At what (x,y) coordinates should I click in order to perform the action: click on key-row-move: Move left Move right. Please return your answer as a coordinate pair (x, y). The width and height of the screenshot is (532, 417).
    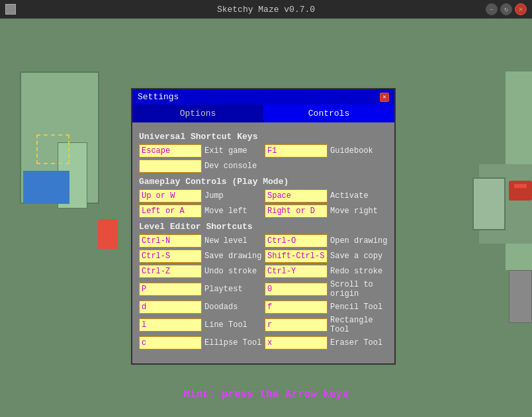
    Looking at the image, I should click on (263, 211).